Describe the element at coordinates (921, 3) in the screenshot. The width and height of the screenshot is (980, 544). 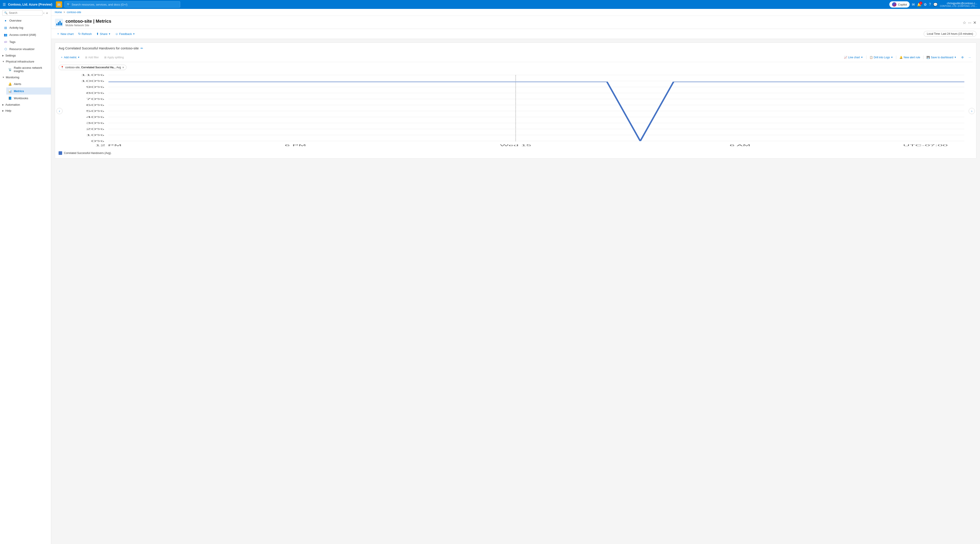
I see `notification-badge: 1` at that location.